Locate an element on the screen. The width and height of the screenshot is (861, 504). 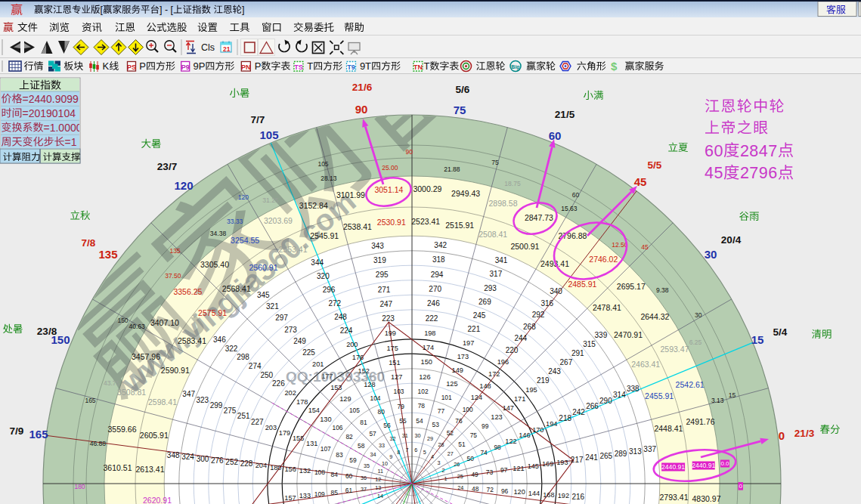
svg-text: 32 is located at coordinates (393, 438).